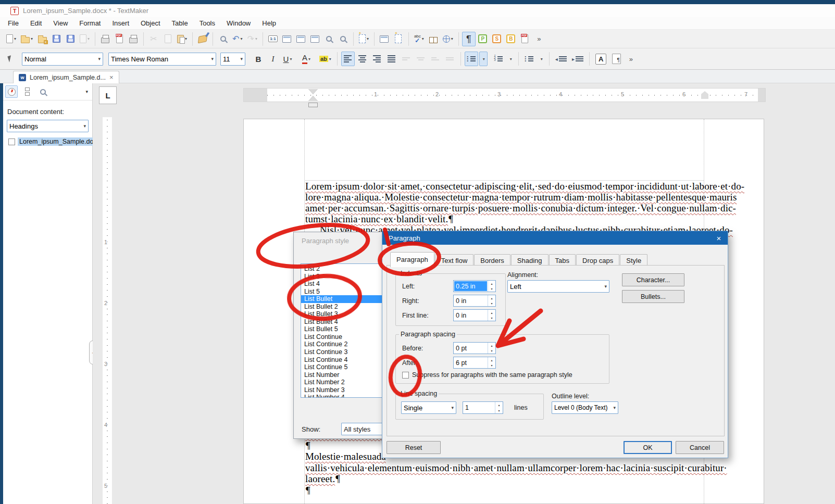 The image size is (835, 504). I want to click on insert-frame-button: ▾, so click(364, 39).